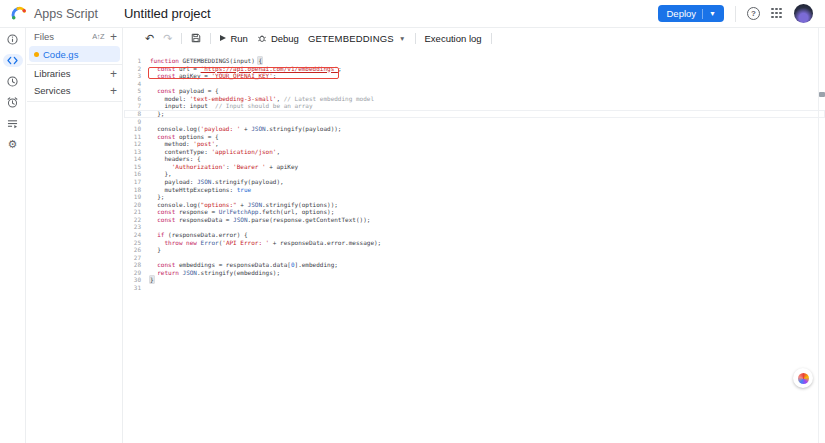 This screenshot has width=825, height=443. I want to click on code-line: 29 return JSON.stringify(embeddings);, so click(474, 273).